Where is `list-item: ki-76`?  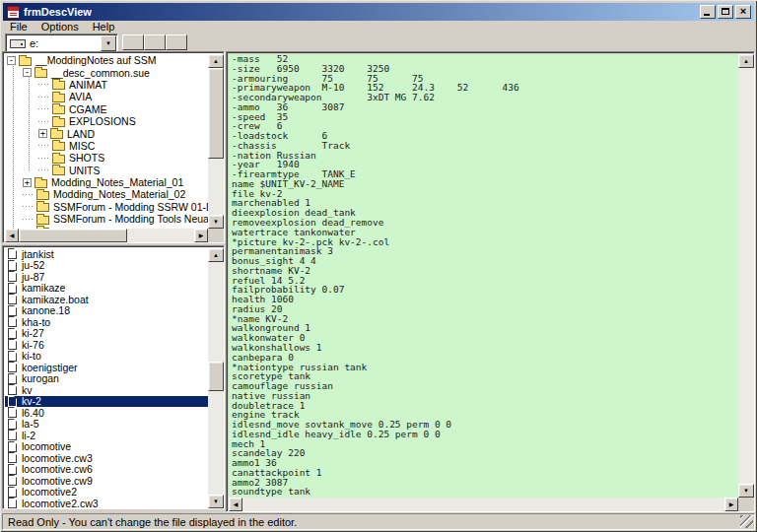 list-item: ki-76 is located at coordinates (106, 345).